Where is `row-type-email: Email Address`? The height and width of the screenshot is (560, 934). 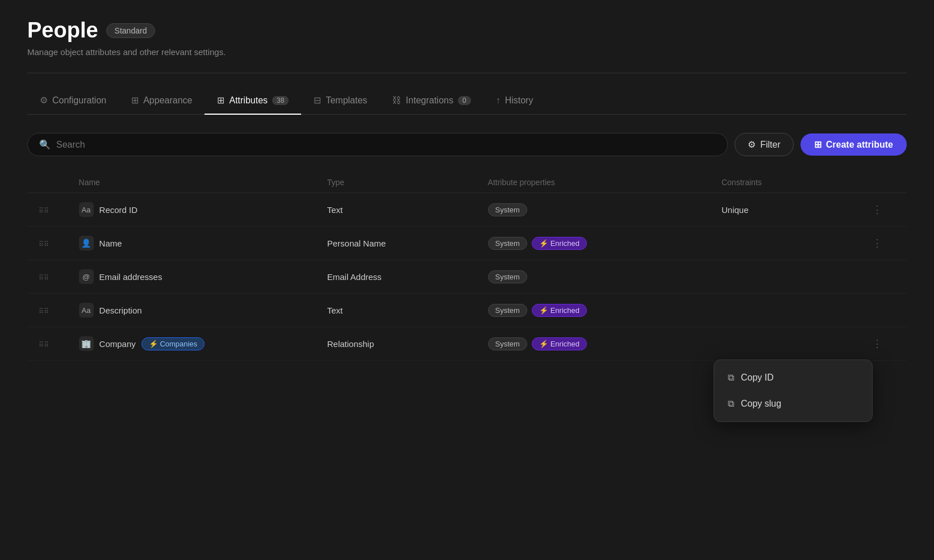
row-type-email: Email Address is located at coordinates (399, 277).